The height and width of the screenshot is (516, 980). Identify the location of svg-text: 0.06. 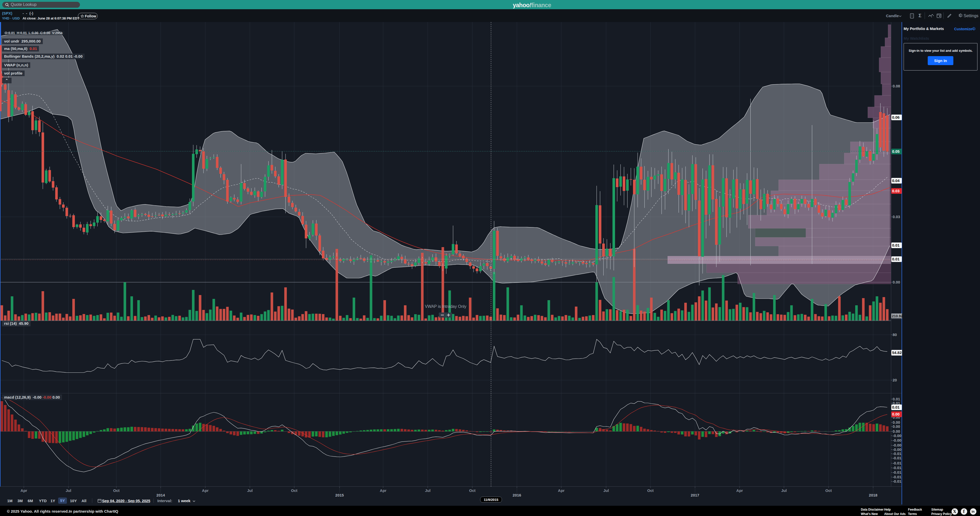
(896, 117).